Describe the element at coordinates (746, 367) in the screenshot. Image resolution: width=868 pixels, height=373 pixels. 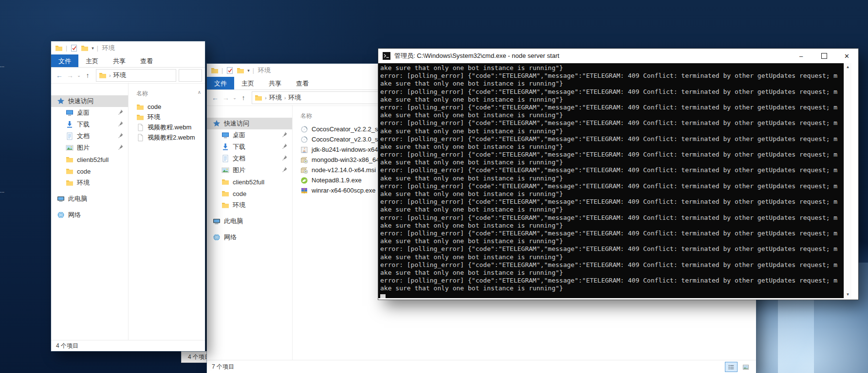
I see `icons-view-button` at that location.